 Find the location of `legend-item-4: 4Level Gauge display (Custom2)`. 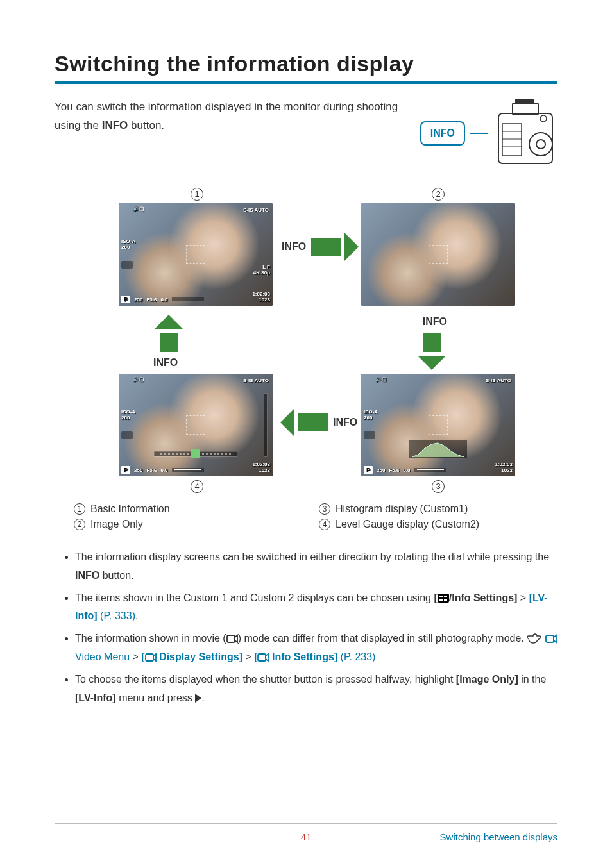

legend-item-4: 4Level Gauge display (Custom2) is located at coordinates (429, 524).